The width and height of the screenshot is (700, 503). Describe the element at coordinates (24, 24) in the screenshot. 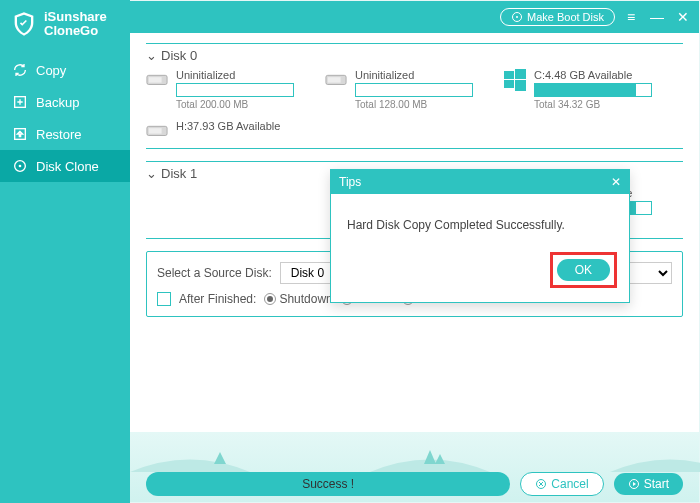

I see `shield-icon` at that location.